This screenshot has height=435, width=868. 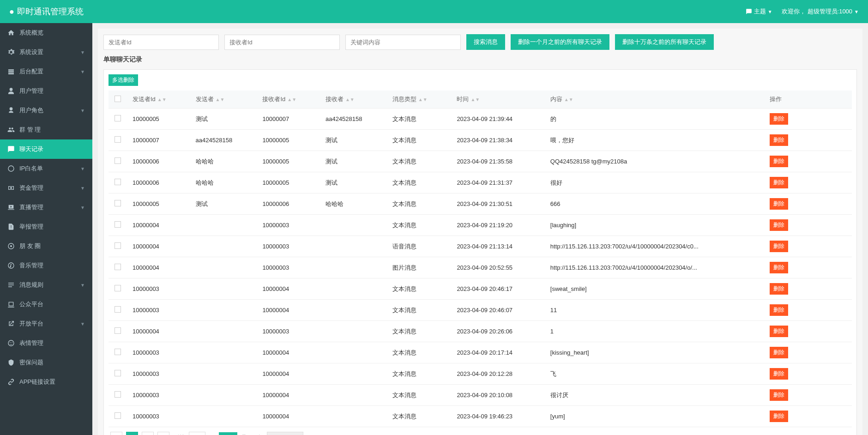 I want to click on delete-100k-button: 删除十万条之前的所有聊天记录, so click(x=664, y=42).